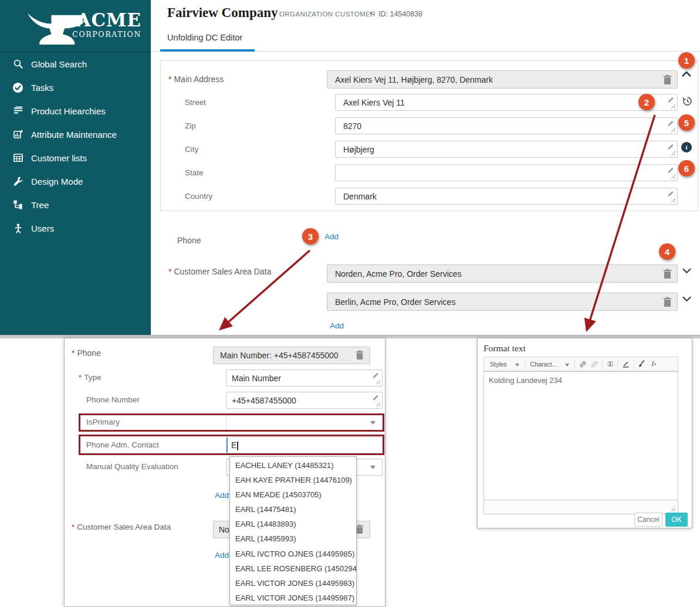 The height and width of the screenshot is (607, 700). What do you see at coordinates (293, 466) in the screenshot?
I see `suggestion-item: EACHEL LANEY (14485321)` at bounding box center [293, 466].